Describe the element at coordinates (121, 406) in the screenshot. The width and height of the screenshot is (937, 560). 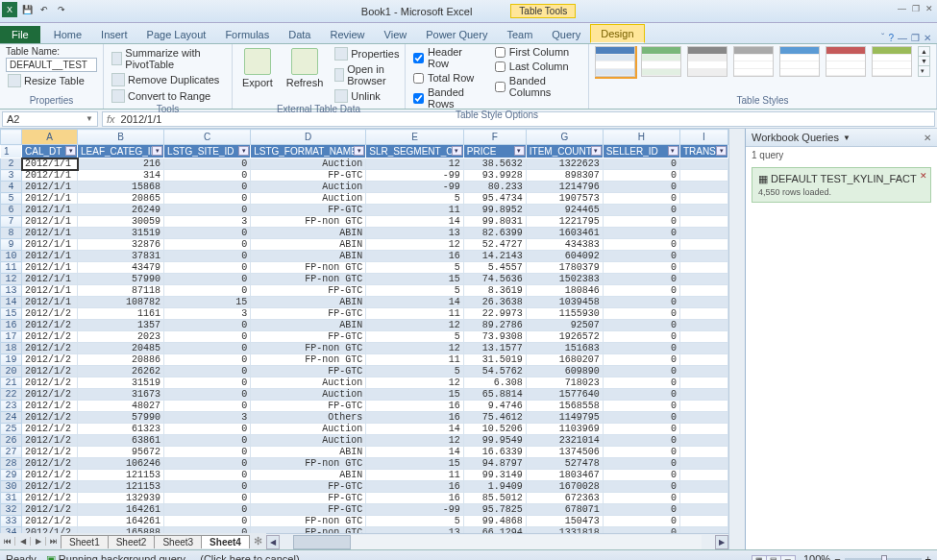
I see `cell: 48027` at that location.